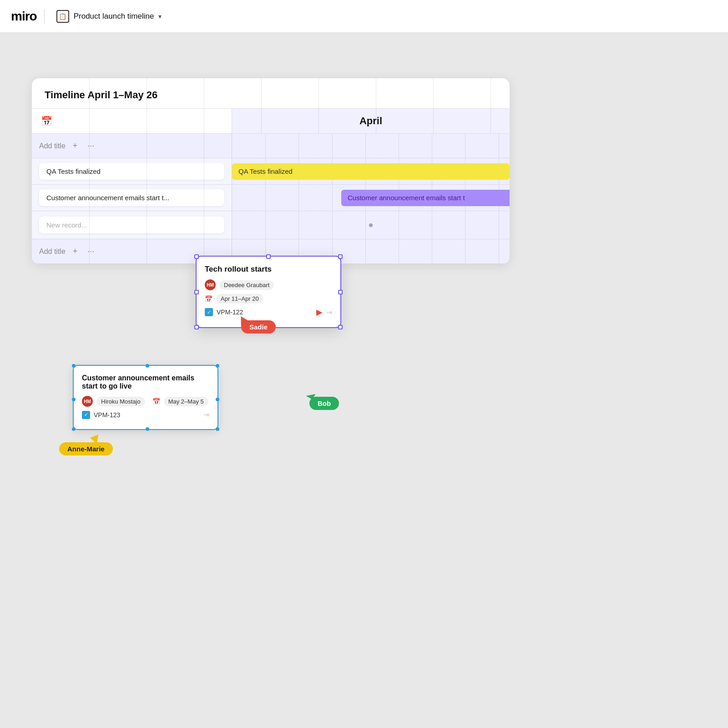 Image resolution: width=728 pixels, height=728 pixels. What do you see at coordinates (132, 171) in the screenshot?
I see `item1-card: QA Tests finalized` at bounding box center [132, 171].